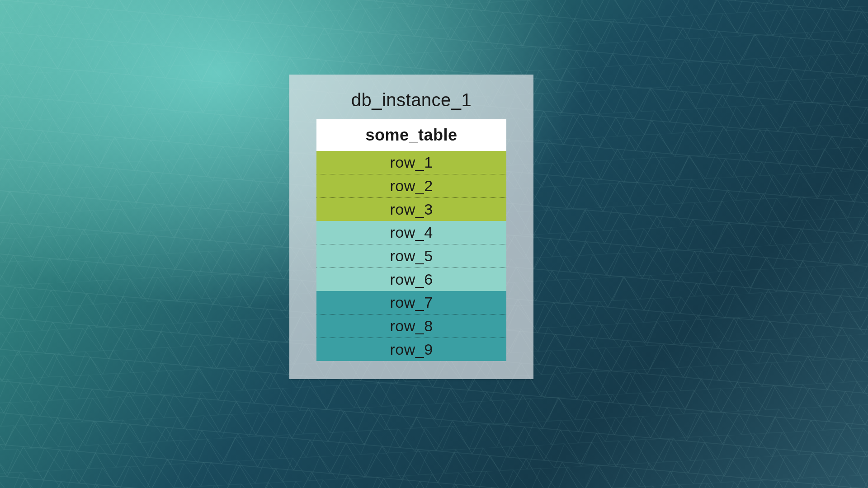  I want to click on table-row: row_6, so click(411, 279).